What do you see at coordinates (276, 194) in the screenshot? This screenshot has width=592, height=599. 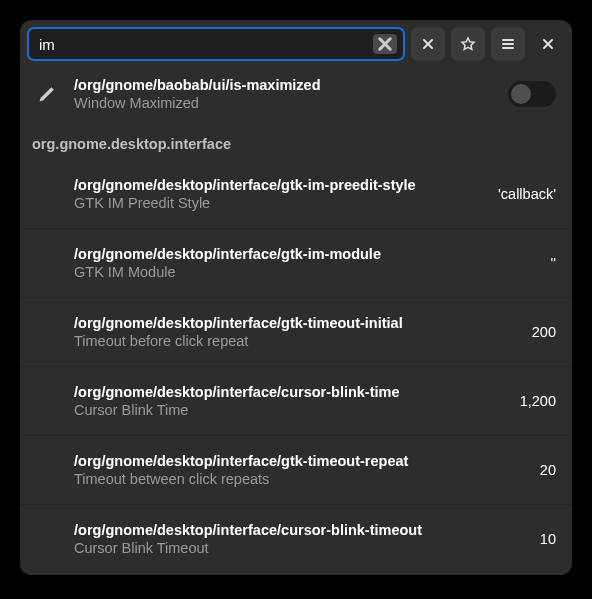 I see `setting-info: /org/gnome/desktop/interface/gtk-im-pree…` at bounding box center [276, 194].